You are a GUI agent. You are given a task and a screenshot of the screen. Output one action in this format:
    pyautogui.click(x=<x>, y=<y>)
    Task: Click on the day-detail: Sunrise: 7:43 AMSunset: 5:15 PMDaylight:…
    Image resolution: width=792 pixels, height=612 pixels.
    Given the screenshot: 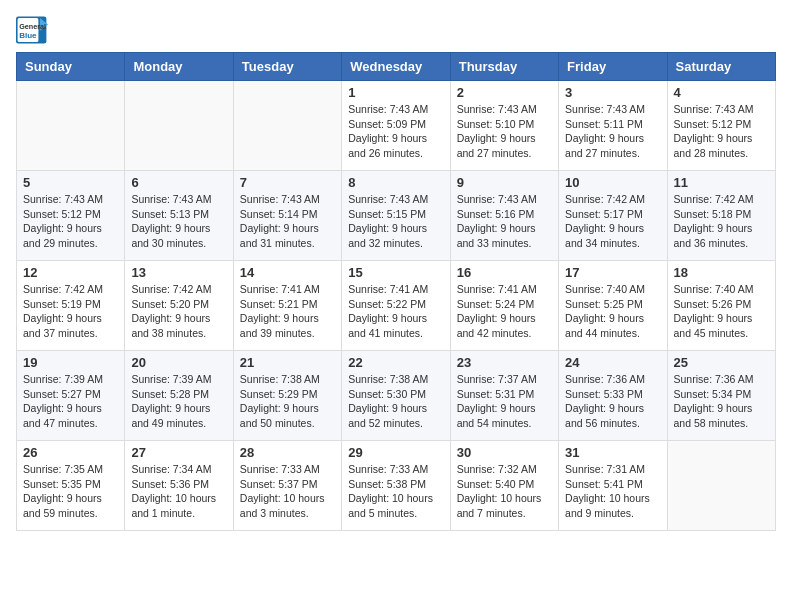 What is the action you would take?
    pyautogui.click(x=396, y=222)
    